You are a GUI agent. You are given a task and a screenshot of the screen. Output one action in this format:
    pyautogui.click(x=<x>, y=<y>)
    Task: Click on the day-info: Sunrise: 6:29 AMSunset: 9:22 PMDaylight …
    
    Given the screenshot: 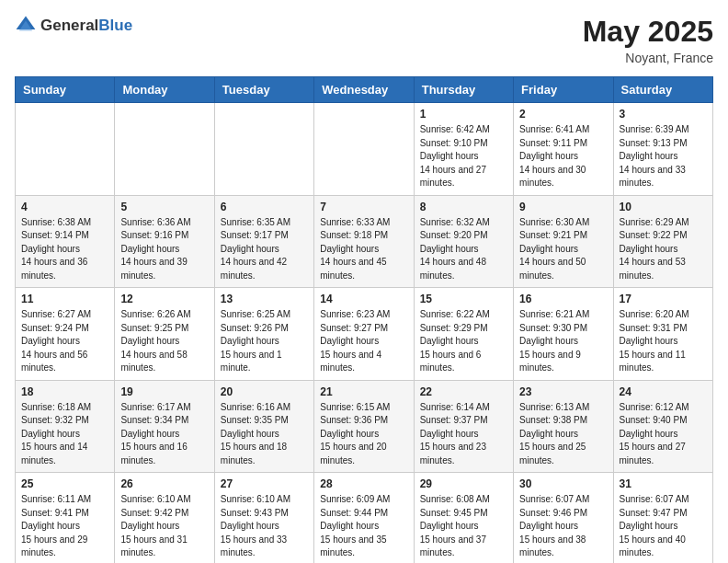 What is the action you would take?
    pyautogui.click(x=664, y=250)
    